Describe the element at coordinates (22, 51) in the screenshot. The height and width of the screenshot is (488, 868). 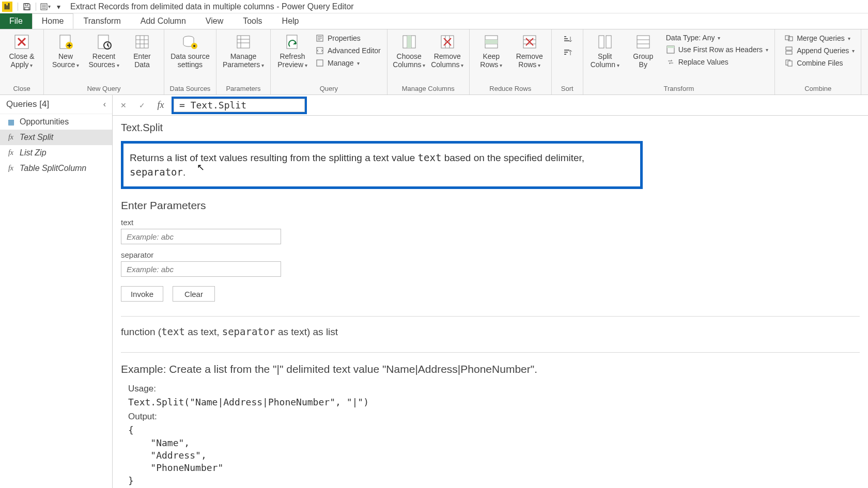
I see `close-apply-button: Close & Apply` at that location.